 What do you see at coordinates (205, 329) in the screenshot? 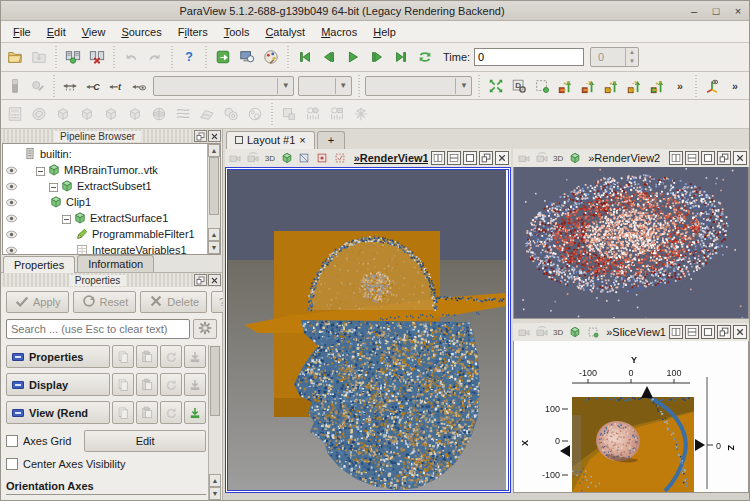
I see `search-options-button` at bounding box center [205, 329].